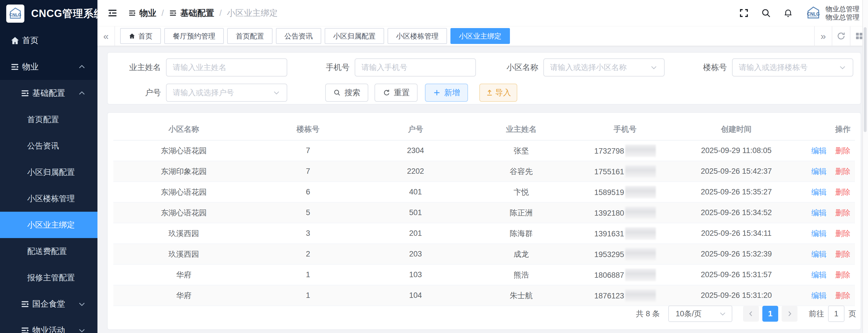 This screenshot has width=868, height=333. Describe the element at coordinates (106, 36) in the screenshot. I see `tabs-scroll-left-icon: «` at that location.